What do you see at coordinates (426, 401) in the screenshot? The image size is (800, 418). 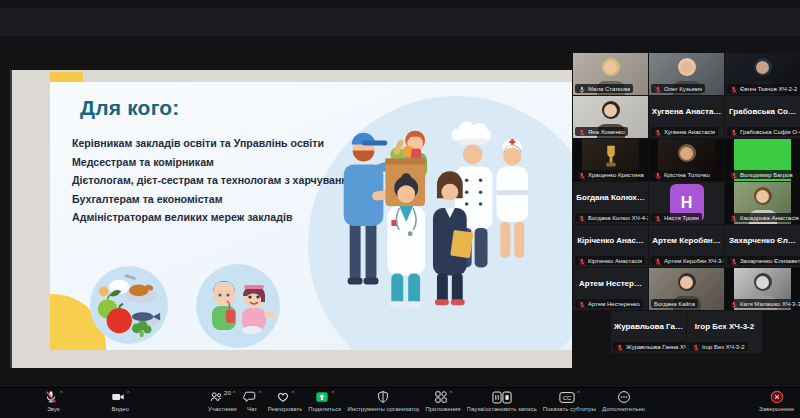 I see `toolbar-center-group: 20^Участники^Чат^Реагировать^ПоделитьсяИ…` at bounding box center [426, 401].